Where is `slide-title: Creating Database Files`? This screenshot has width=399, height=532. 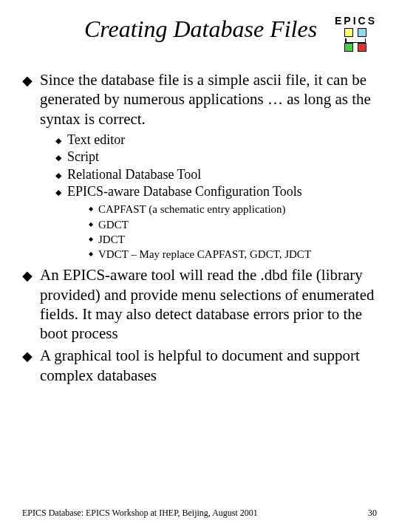
slide-title: Creating Database Files is located at coordinates (179, 29).